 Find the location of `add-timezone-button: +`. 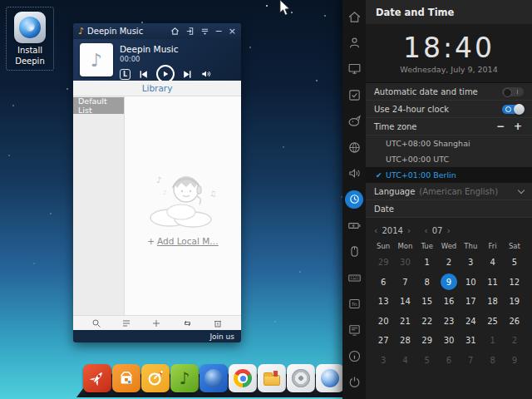

add-timezone-button: + is located at coordinates (518, 126).